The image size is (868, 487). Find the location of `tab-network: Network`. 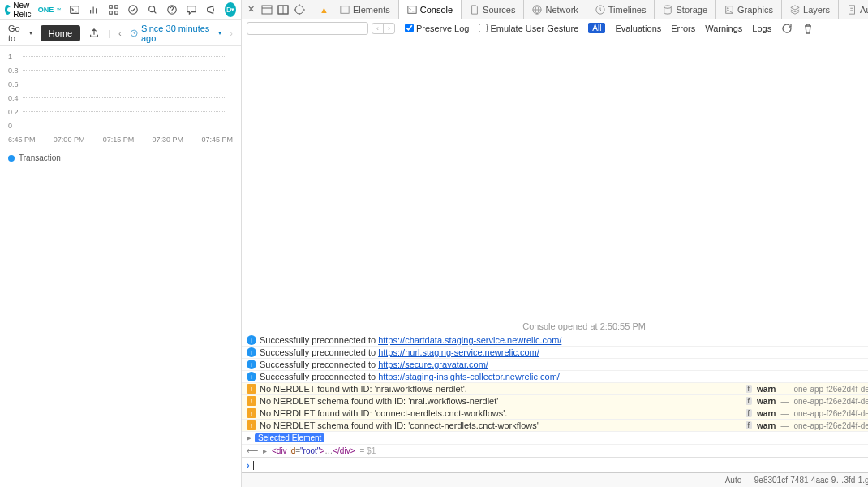

tab-network: Network is located at coordinates (555, 10).